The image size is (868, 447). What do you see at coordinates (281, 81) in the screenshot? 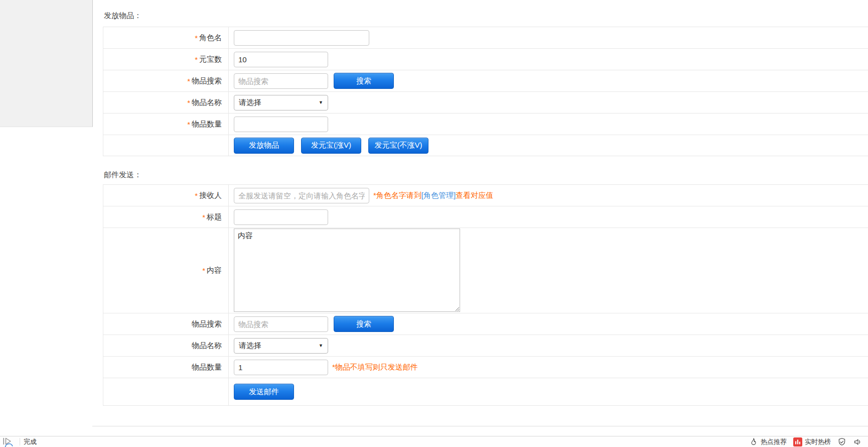
I see `item-search-input` at bounding box center [281, 81].